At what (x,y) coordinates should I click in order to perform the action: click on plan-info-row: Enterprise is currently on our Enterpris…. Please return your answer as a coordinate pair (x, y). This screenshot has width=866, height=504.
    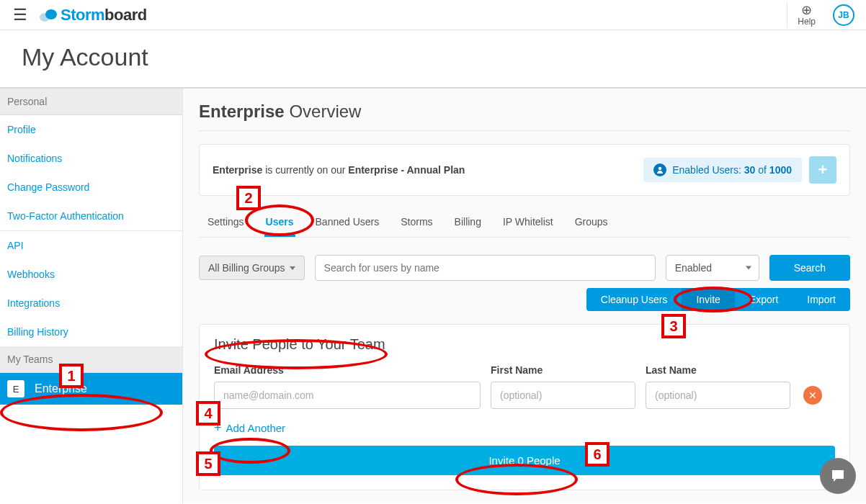
    Looking at the image, I should click on (524, 170).